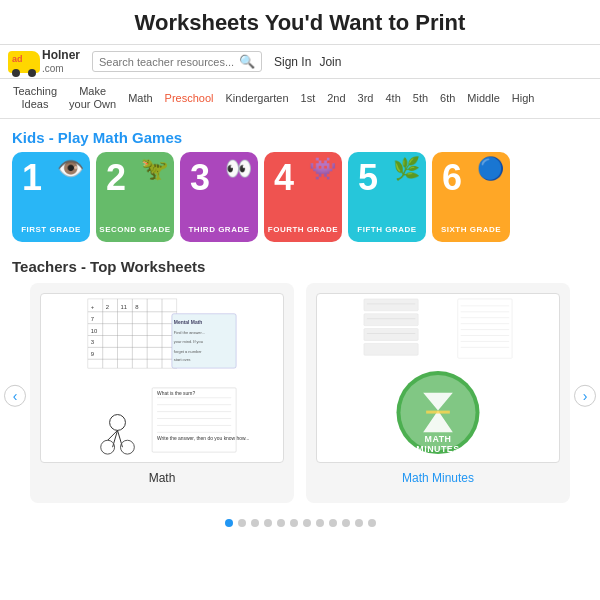  I want to click on nav-link-3rd: 3rd, so click(366, 98).